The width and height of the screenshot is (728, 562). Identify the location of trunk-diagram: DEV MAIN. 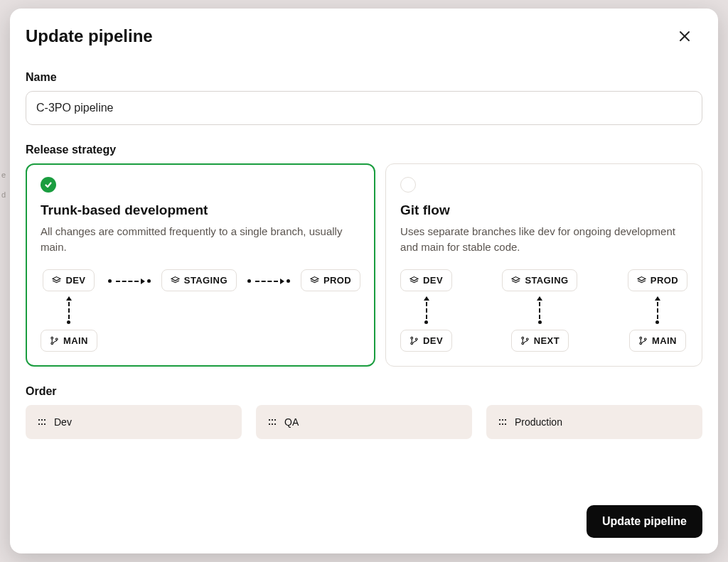
(200, 310).